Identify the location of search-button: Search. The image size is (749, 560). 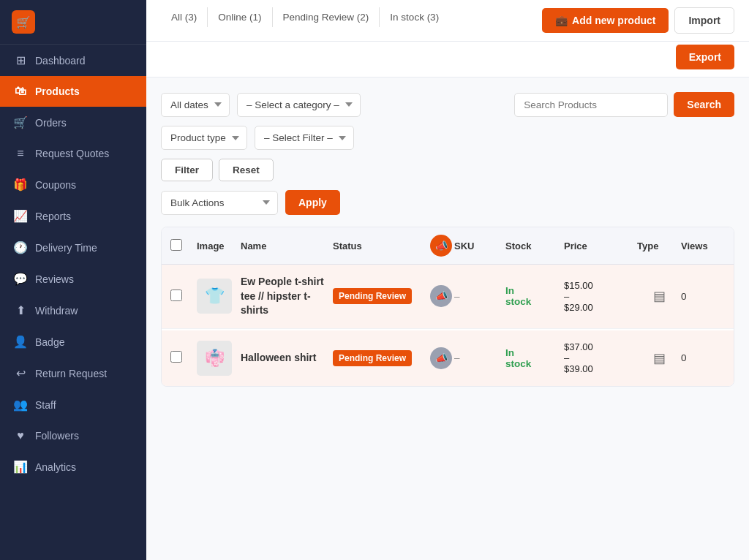
(704, 105).